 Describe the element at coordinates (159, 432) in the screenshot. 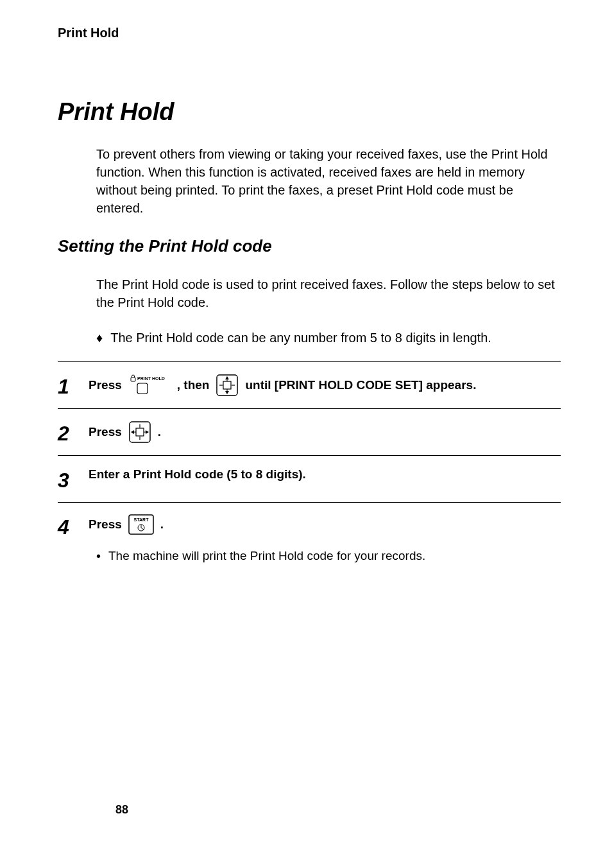

I see `step2-period: .` at that location.